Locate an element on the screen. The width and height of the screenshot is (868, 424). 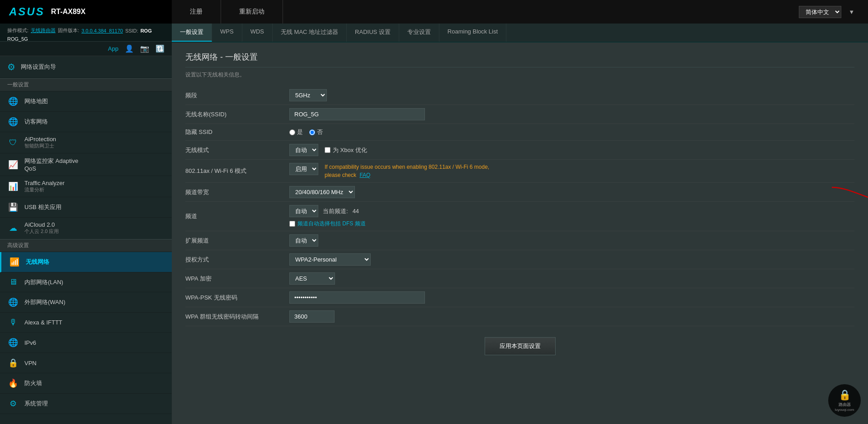
sidebar-item-aiprotection: 🛡 AiProtection 智能防网卫士 is located at coordinates (86, 143).